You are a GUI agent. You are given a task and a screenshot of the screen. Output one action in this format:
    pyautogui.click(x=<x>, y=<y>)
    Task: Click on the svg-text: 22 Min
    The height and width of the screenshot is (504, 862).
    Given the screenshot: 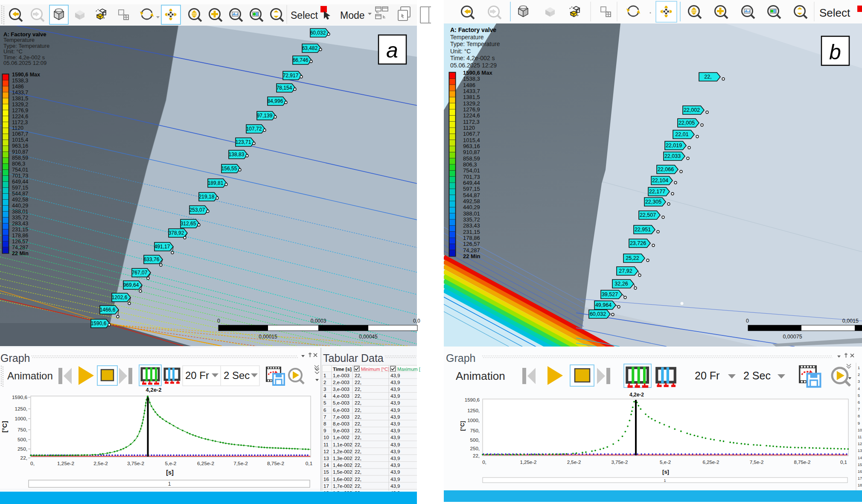 What is the action you would take?
    pyautogui.click(x=472, y=256)
    